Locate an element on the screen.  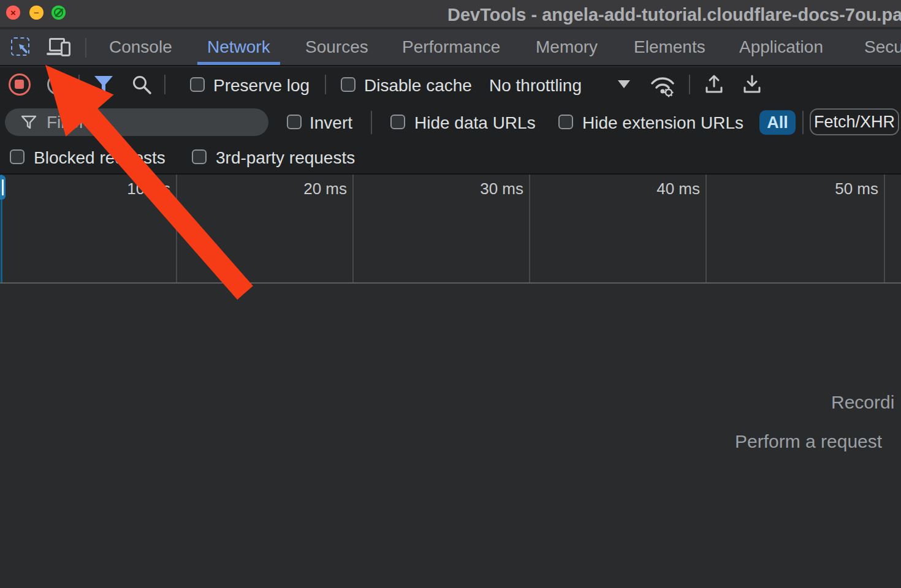
funnel-icon is located at coordinates (104, 84).